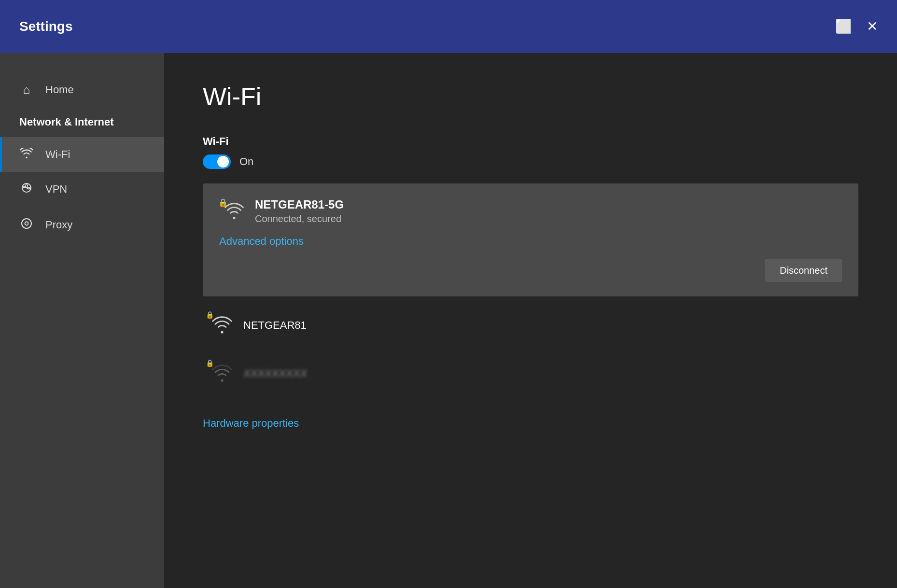 This screenshot has height=588, width=897. I want to click on connected-network-name: NETGEAR81-5G, so click(299, 205).